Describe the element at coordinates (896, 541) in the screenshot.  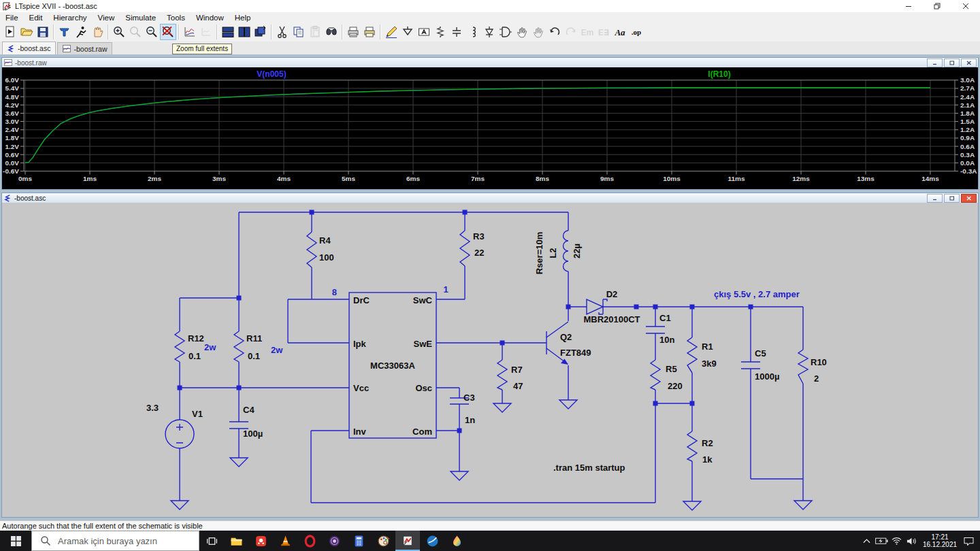
I see `wifi-icon` at that location.